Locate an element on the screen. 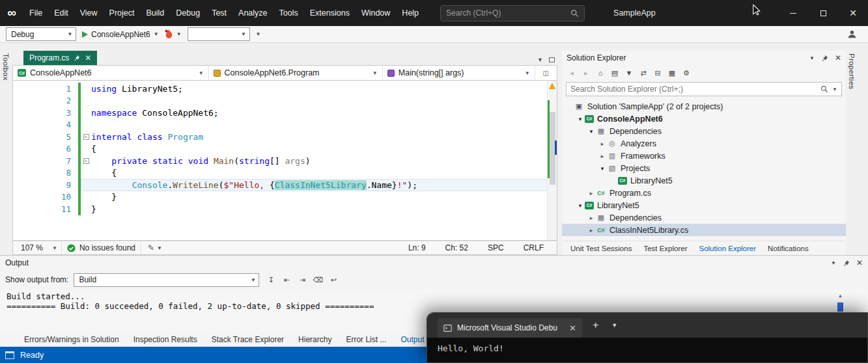 The image size is (868, 363). new-tab-icon: + is located at coordinates (595, 325).